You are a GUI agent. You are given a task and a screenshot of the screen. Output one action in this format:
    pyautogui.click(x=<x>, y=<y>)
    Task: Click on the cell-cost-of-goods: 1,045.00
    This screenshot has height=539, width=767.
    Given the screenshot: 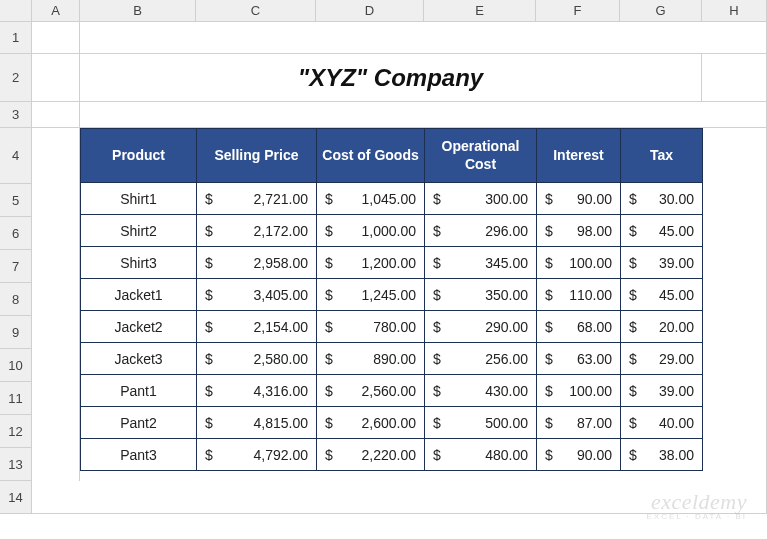 What is the action you would take?
    pyautogui.click(x=371, y=199)
    